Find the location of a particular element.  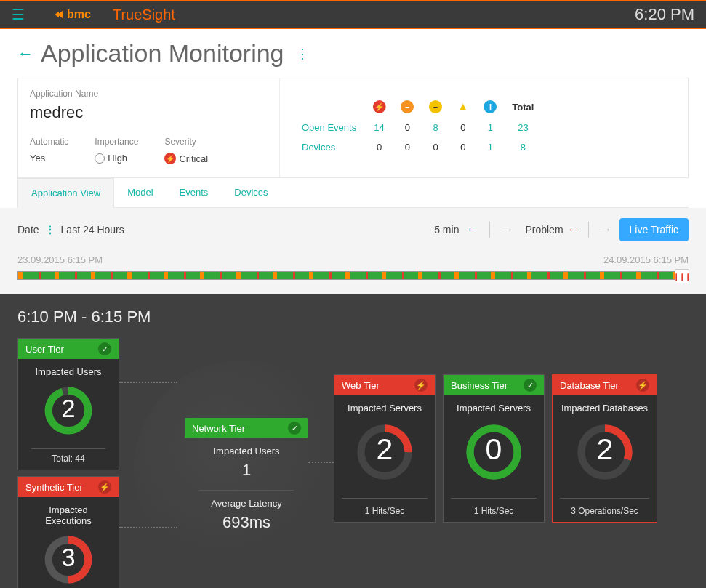

timeline-section: 23.09.2015 6:15 PM 24.09.2015 6:15 PM ❙❙… is located at coordinates (353, 273).